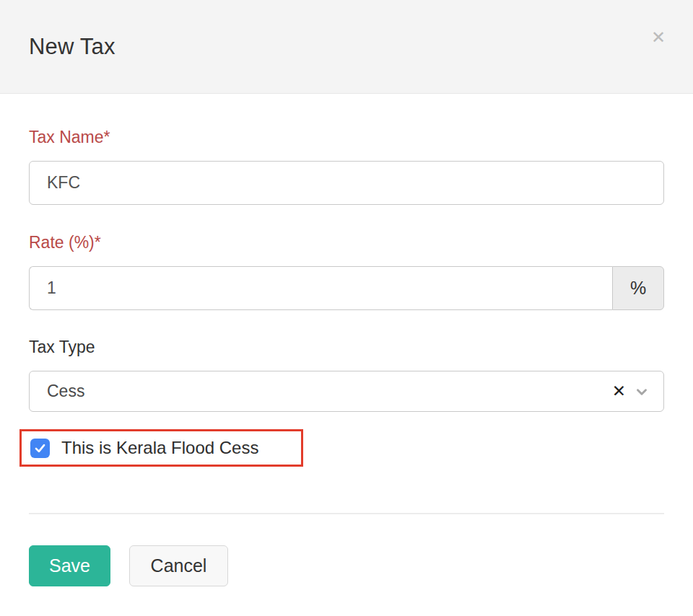  Describe the element at coordinates (162, 448) in the screenshot. I see `kfc-annotation-highlight: This is Kerala Flood Cess` at that location.